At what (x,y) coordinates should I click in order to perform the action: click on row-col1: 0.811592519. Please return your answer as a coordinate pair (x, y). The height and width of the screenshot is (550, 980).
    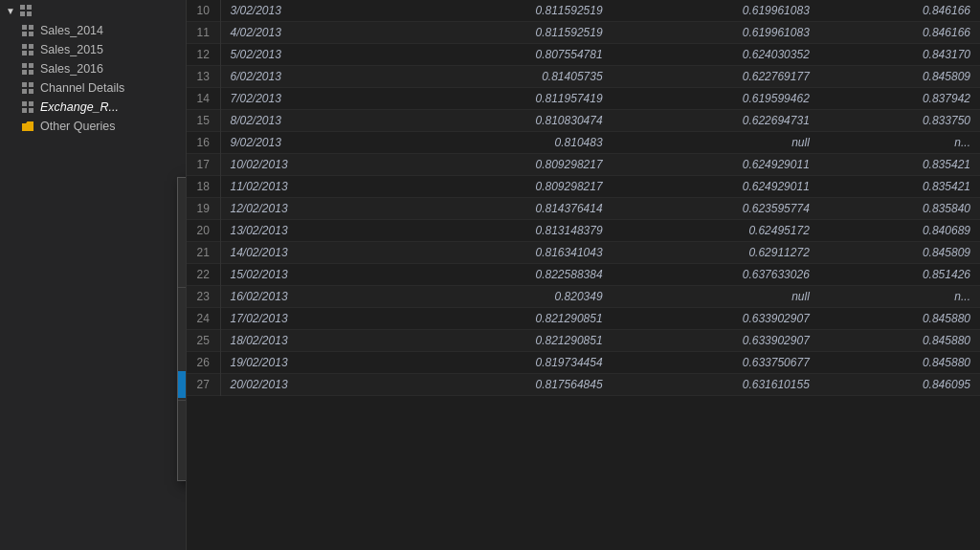
    Looking at the image, I should click on (508, 33).